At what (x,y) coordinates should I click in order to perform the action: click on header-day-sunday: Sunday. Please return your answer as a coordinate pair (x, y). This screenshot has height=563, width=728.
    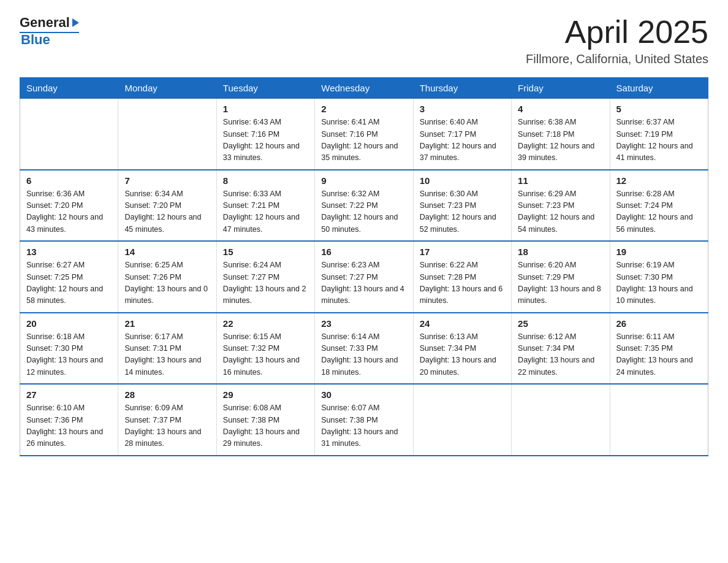
    Looking at the image, I should click on (69, 88).